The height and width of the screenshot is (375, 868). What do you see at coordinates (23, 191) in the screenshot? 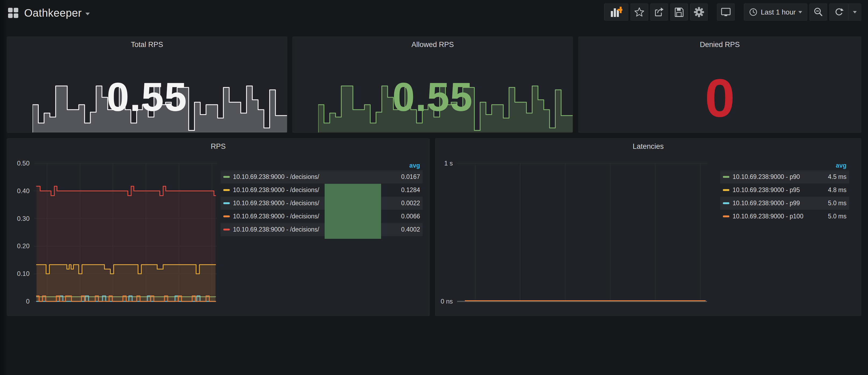
I see `svg-text: 0.40` at bounding box center [23, 191].